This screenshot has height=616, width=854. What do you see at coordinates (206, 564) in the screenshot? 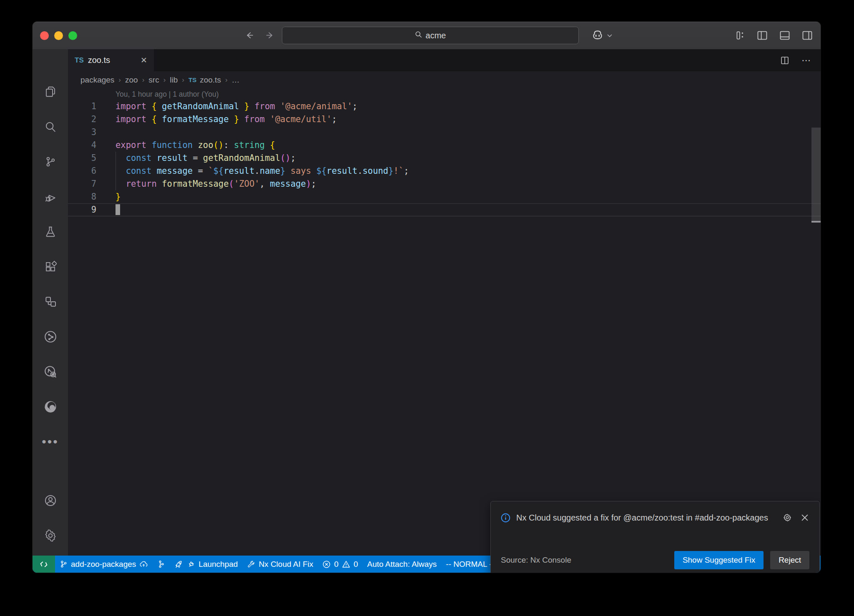
I see `launchpad-item: Launchpad` at bounding box center [206, 564].